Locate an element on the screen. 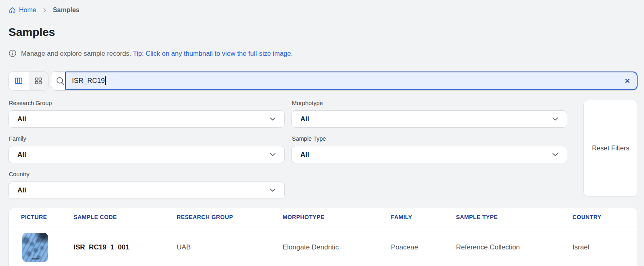  filter-research-group: Research Group All is located at coordinates (146, 114).